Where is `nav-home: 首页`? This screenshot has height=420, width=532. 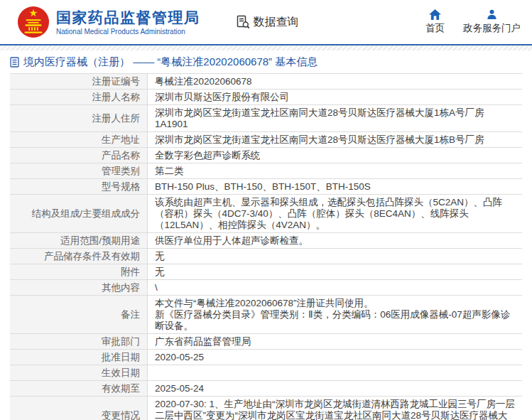 nav-home: 首页 is located at coordinates (435, 22).